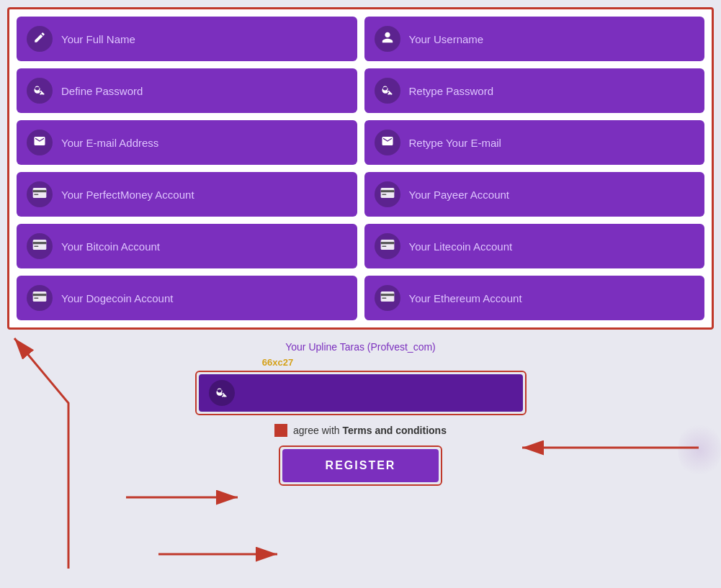 The width and height of the screenshot is (721, 588). Describe the element at coordinates (40, 39) in the screenshot. I see `edit-icon` at that location.